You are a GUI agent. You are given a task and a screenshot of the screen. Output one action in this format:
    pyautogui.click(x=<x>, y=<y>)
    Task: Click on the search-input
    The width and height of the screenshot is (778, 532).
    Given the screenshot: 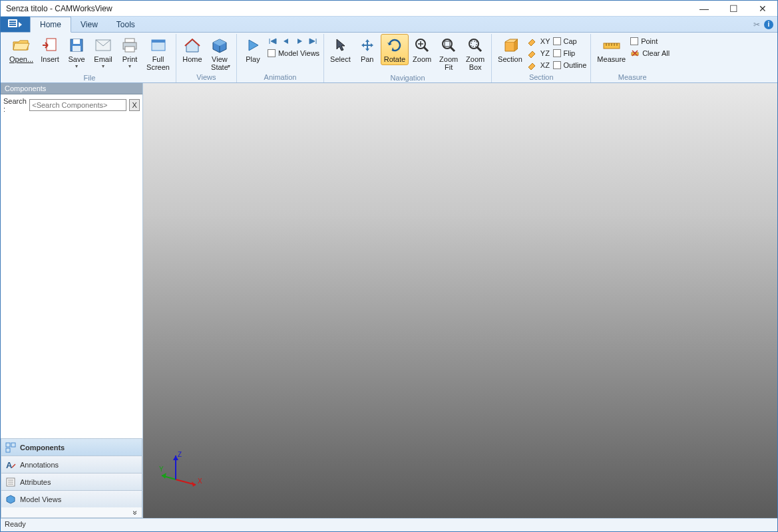 What is the action you would take?
    pyautogui.click(x=78, y=105)
    